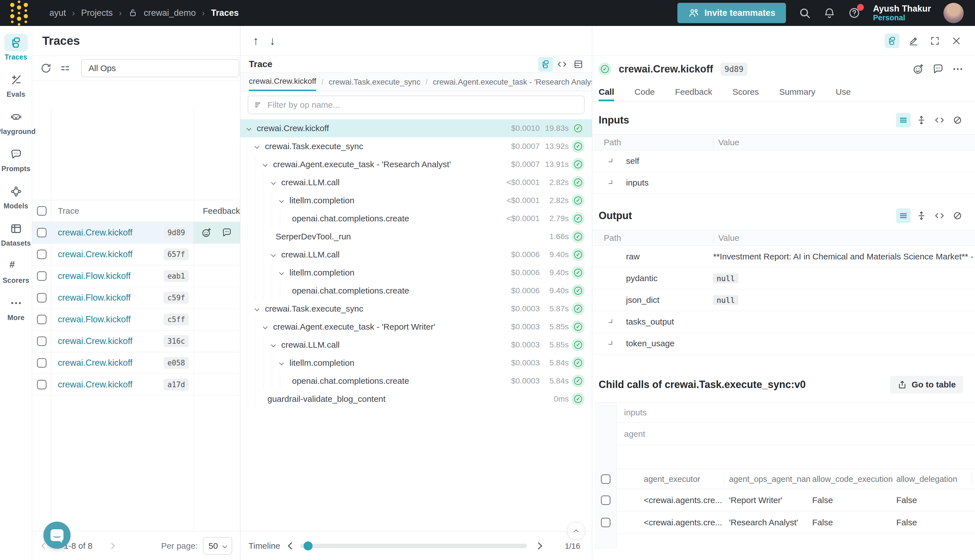 The image size is (975, 560). I want to click on timeline-thumb, so click(308, 546).